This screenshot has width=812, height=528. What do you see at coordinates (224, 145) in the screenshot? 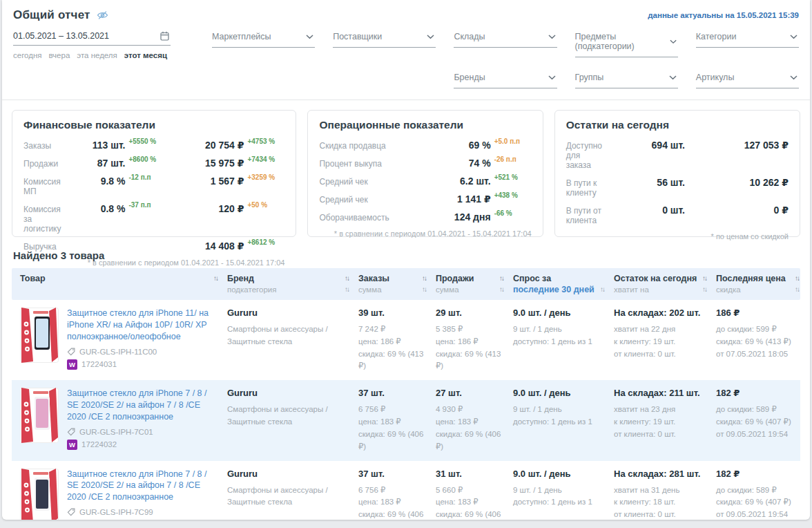
I see `metric-value: 20 754 ₽` at bounding box center [224, 145].